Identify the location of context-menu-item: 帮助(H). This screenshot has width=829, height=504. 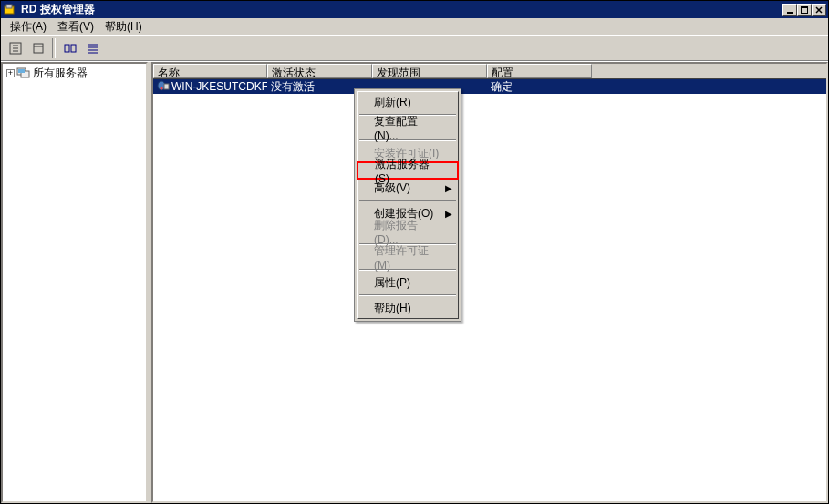
(408, 308).